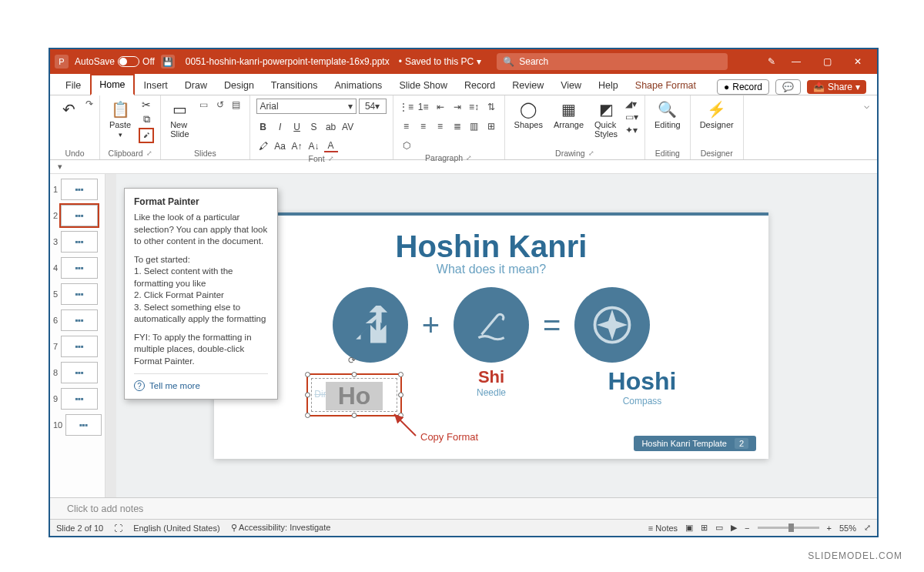 The image size is (924, 572). What do you see at coordinates (788, 528) in the screenshot?
I see `zoom-slider` at bounding box center [788, 528].